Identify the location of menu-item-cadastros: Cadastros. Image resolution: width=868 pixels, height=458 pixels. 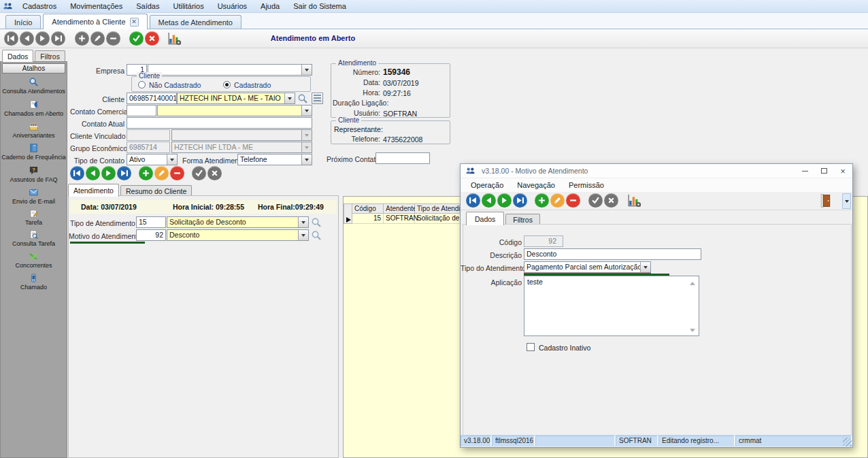
(39, 6).